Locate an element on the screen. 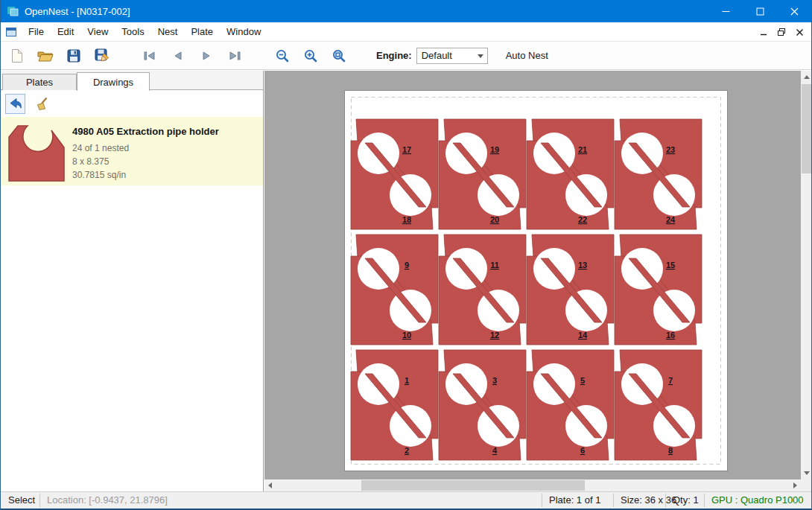 This screenshot has height=510, width=812. scroll-up-icon is located at coordinates (807, 77).